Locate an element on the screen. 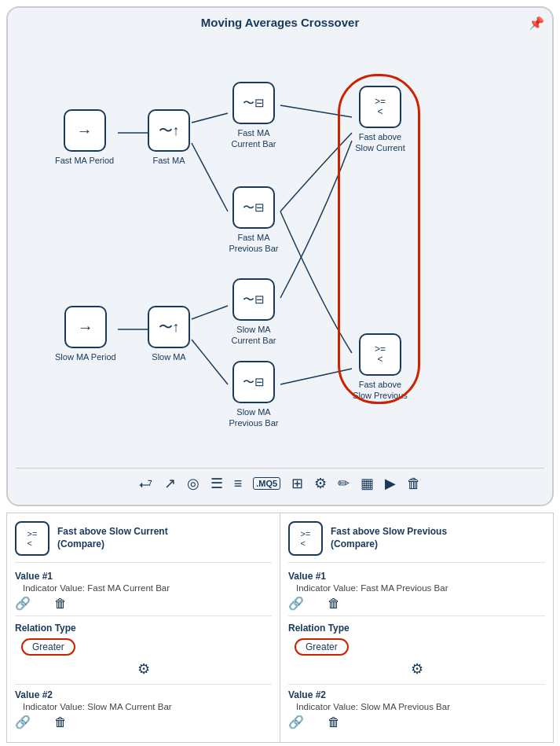  toolbar-align-icon: ☰ is located at coordinates (217, 483).